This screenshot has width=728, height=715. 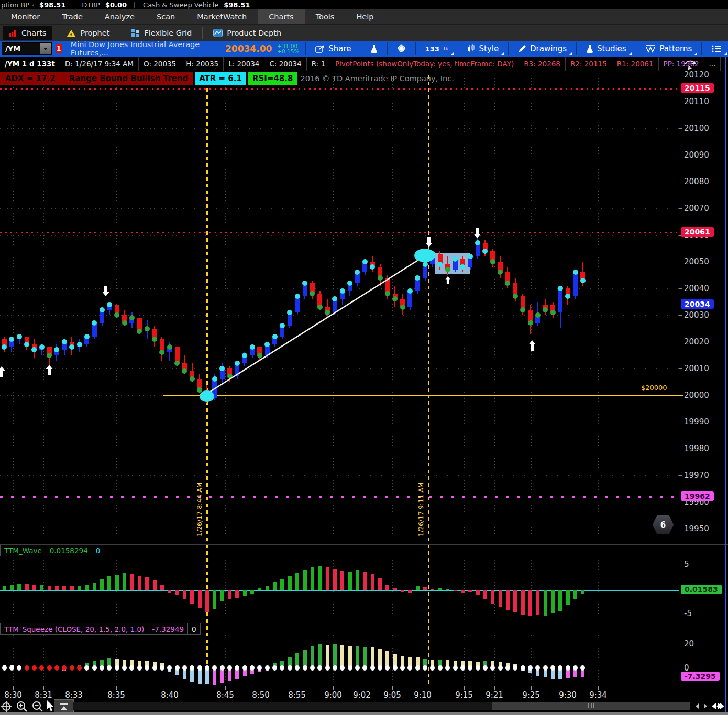 I want to click on cursor-tool-icon, so click(x=50, y=706).